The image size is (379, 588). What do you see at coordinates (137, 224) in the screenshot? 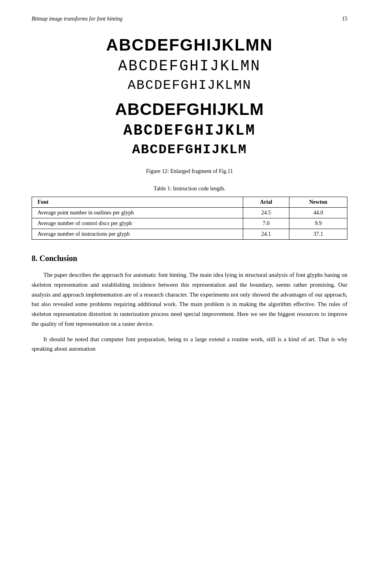
I see `table-cell-row2-col1: Average number of control discs per glyp…` at bounding box center [137, 224].